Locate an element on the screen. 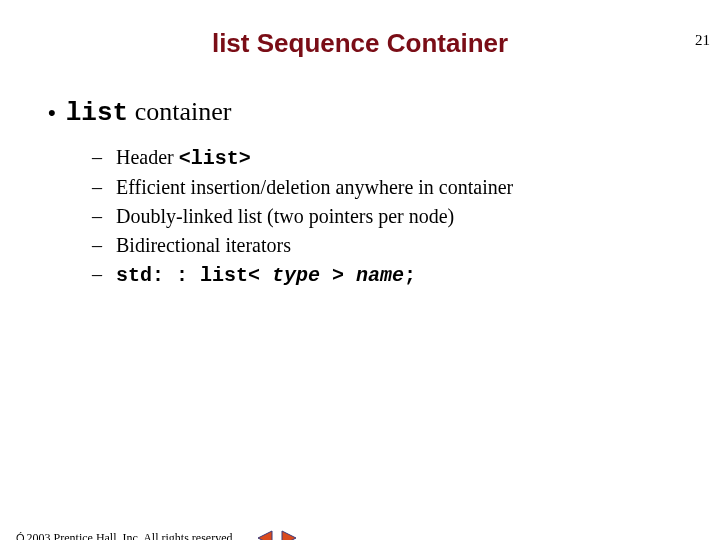 The image size is (720, 540). bullet-item: • list container is located at coordinates (384, 112).